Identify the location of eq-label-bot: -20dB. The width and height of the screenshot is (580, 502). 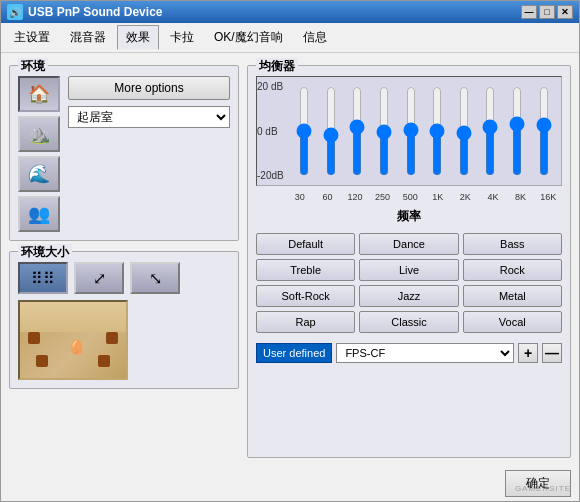
(272, 176).